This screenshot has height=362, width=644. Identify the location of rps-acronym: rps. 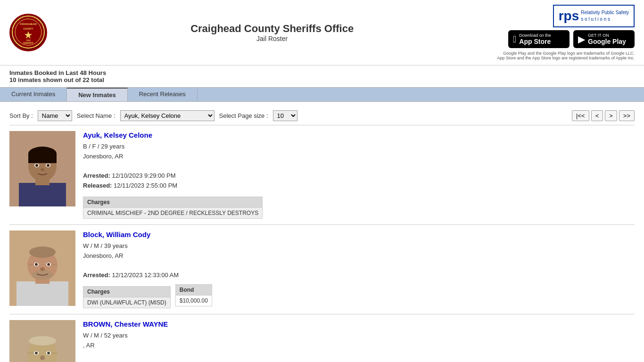
(569, 16).